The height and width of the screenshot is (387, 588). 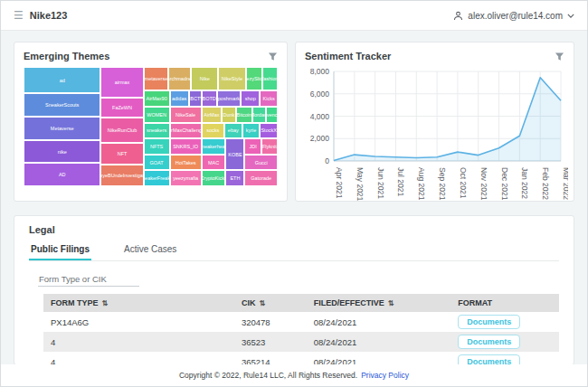 What do you see at coordinates (150, 250) in the screenshot?
I see `tab-active-cases: Active Cases` at bounding box center [150, 250].